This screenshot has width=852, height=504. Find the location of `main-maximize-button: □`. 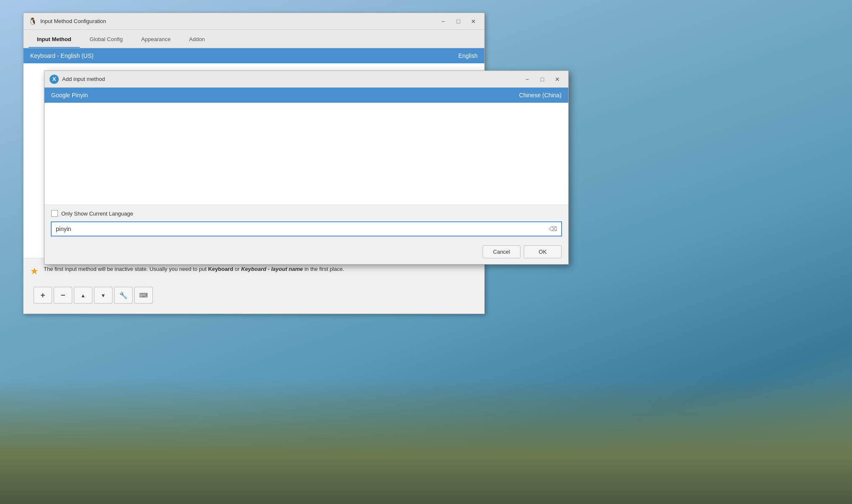

main-maximize-button: □ is located at coordinates (458, 21).